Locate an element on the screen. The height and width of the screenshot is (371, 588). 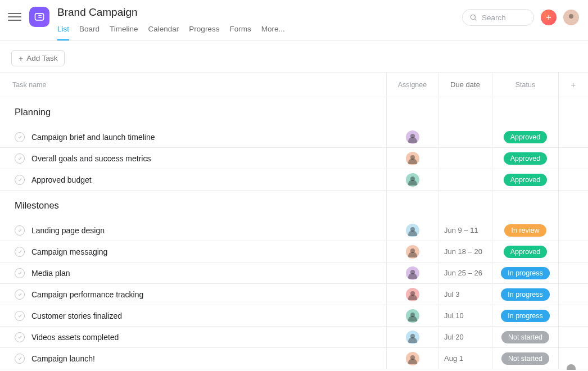
task-row: Campaign messagingJun 18 – 20Approved is located at coordinates (294, 252).